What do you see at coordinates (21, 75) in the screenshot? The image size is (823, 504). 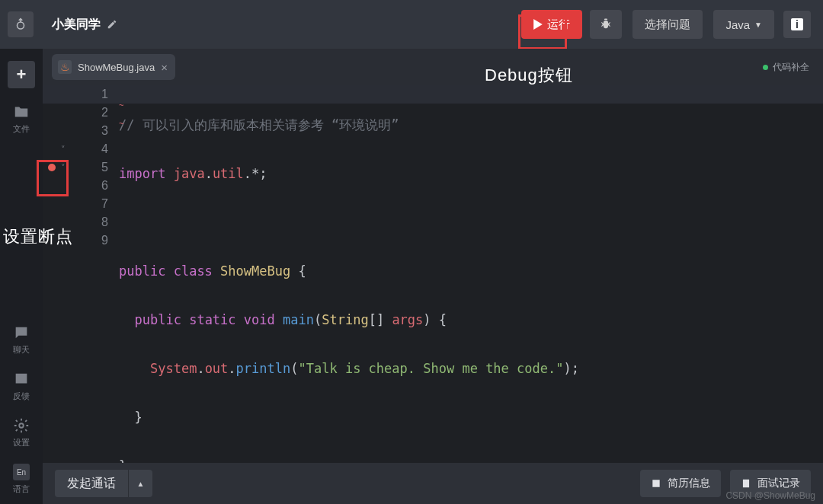 I see `new-file-button: +` at bounding box center [21, 75].